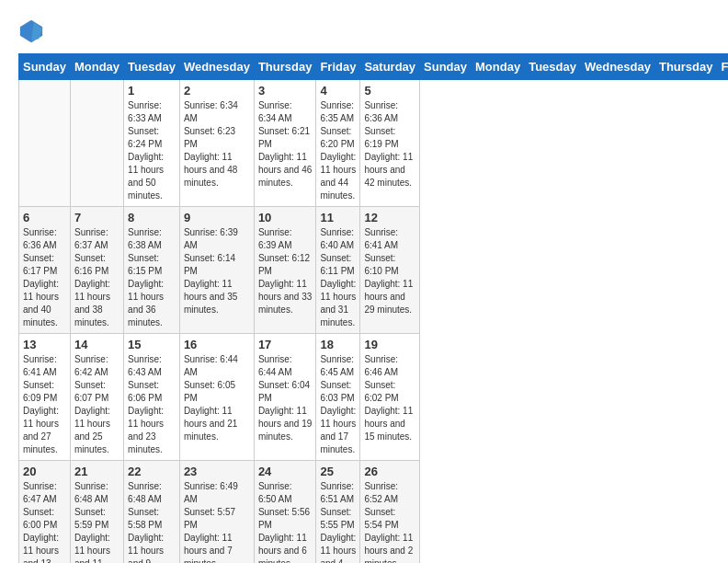 Image resolution: width=728 pixels, height=563 pixels. Describe the element at coordinates (153, 270) in the screenshot. I see `calendar-cell: 8Sunrise: 6:38 AMSunset: 6:15 PMDaylight…` at that location.